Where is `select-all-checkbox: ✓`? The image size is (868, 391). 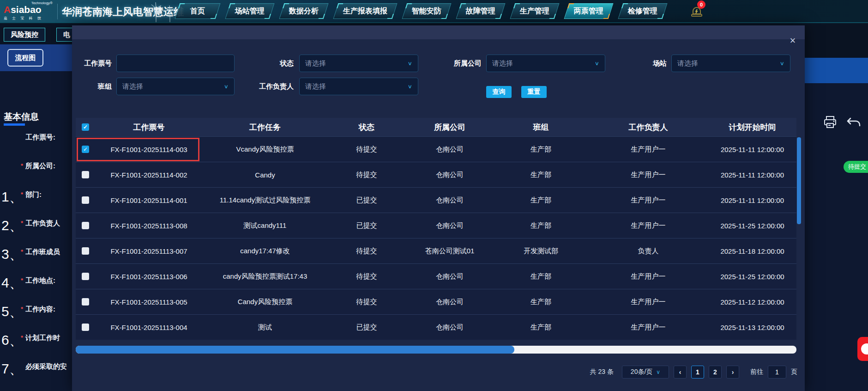
select-all-checkbox: ✓ is located at coordinates (85, 127).